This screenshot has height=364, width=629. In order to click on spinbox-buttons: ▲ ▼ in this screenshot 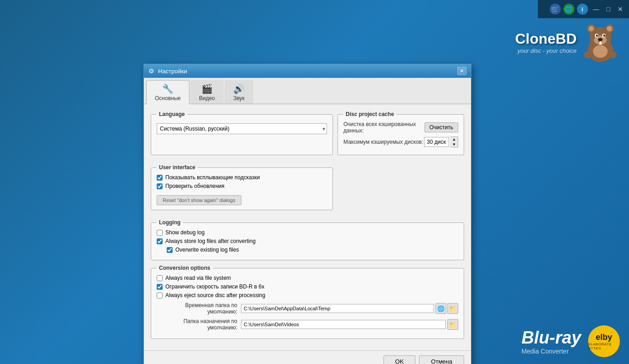, I will do `click(455, 142)`.